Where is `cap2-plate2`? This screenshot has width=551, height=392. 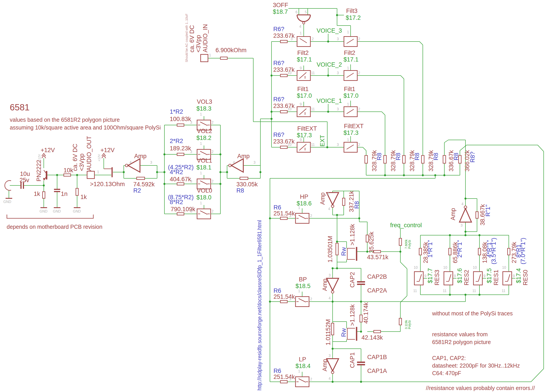
cap2-plate2 is located at coordinates (361, 284).